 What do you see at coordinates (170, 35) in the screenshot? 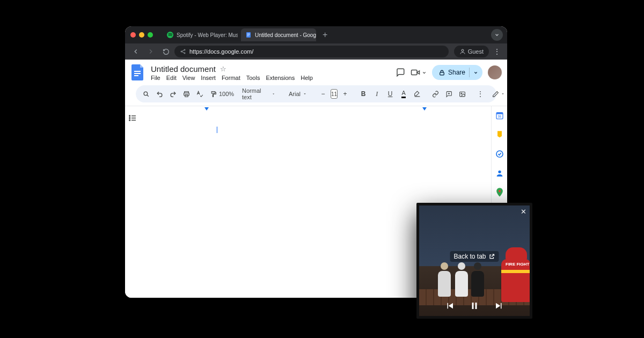
I see `spotify-icon` at bounding box center [170, 35].